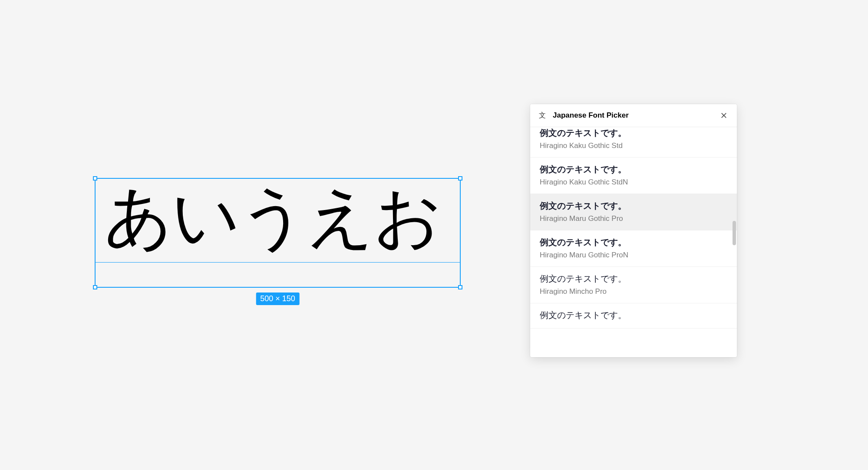 The height and width of the screenshot is (470, 868). What do you see at coordinates (460, 287) in the screenshot?
I see `resize-handle-bottom-right` at bounding box center [460, 287].